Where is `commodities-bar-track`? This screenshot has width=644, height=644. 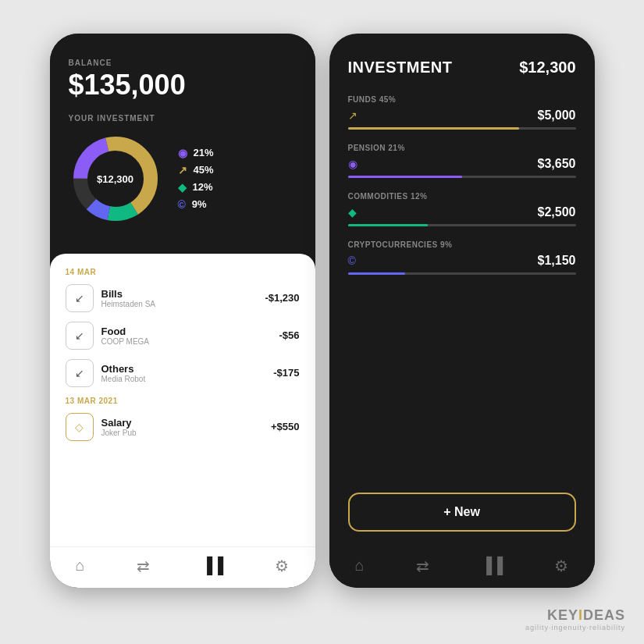
commodities-bar-track is located at coordinates (462, 225).